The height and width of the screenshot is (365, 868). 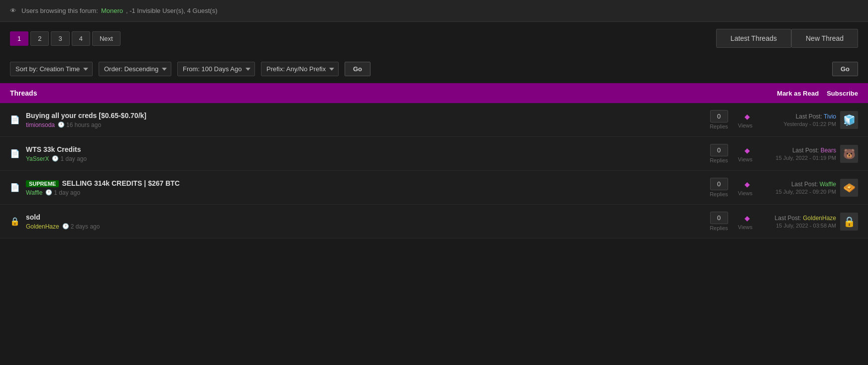 I want to click on last-post-user: GoldenHaze, so click(x=820, y=218).